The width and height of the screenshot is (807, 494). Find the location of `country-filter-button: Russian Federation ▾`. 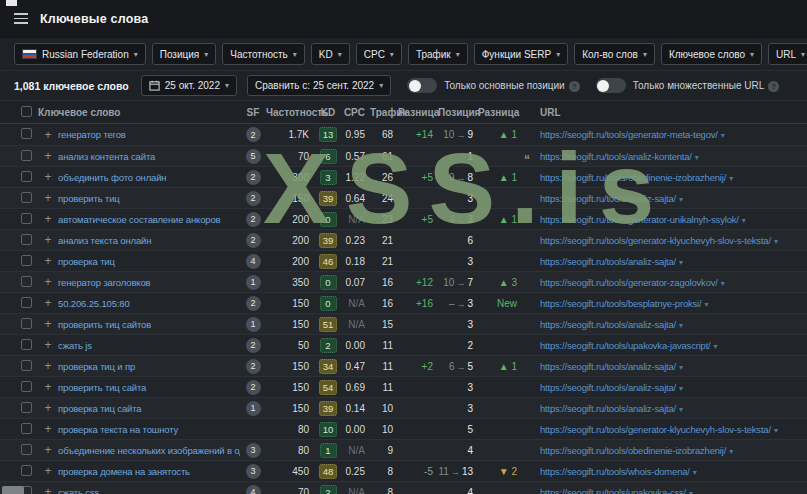

country-filter-button: Russian Federation ▾ is located at coordinates (80, 54).